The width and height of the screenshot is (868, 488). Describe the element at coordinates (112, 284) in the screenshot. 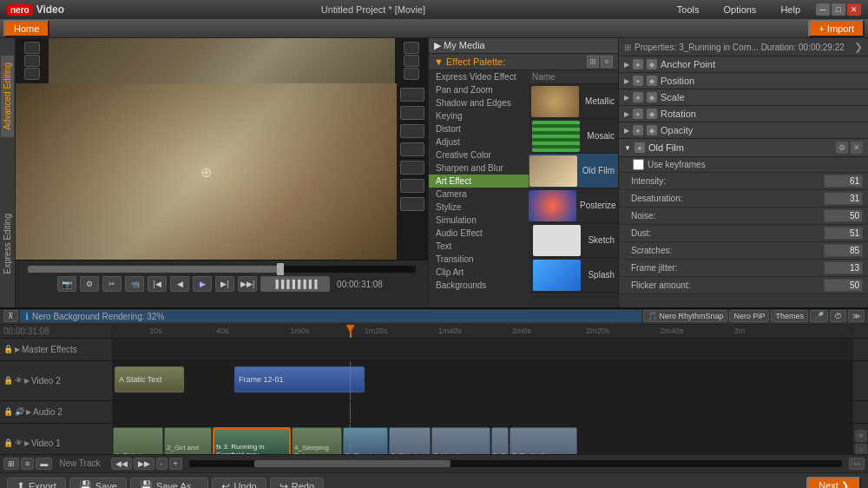

I see `clip-button: ✂` at that location.